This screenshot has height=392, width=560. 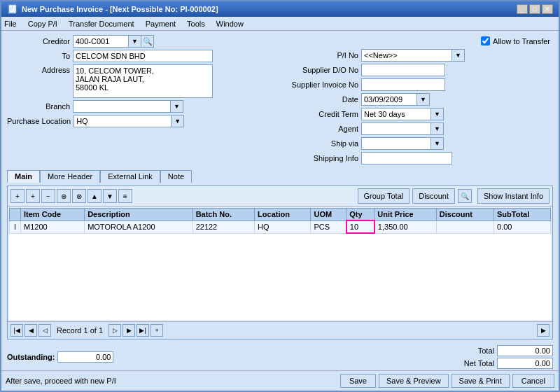 What do you see at coordinates (64, 196) in the screenshot?
I see `copy-row-button: ⊕` at bounding box center [64, 196].